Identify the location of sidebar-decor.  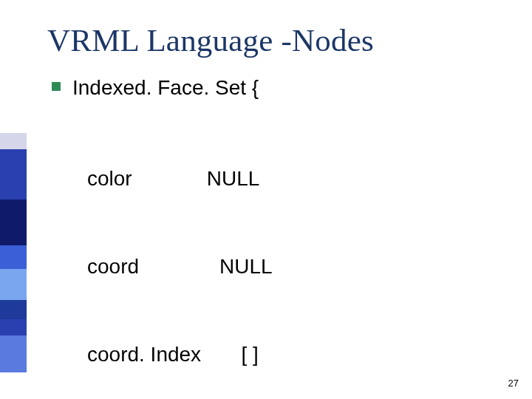
(13, 253).